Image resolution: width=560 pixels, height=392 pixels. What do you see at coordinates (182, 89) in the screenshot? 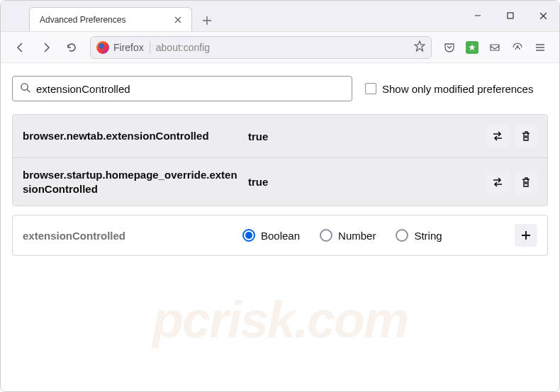
I see `search-box` at bounding box center [182, 89].